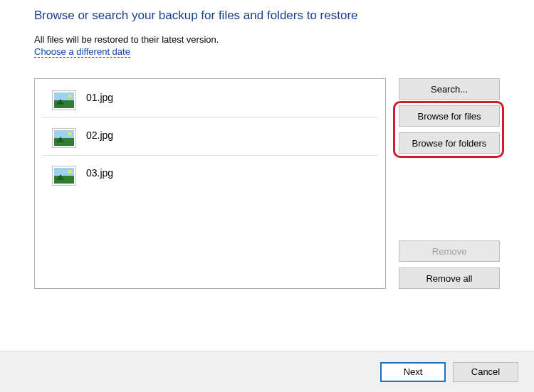 The image size is (534, 392). Describe the element at coordinates (267, 371) in the screenshot. I see `dialog-footer: Next Cancel` at that location.